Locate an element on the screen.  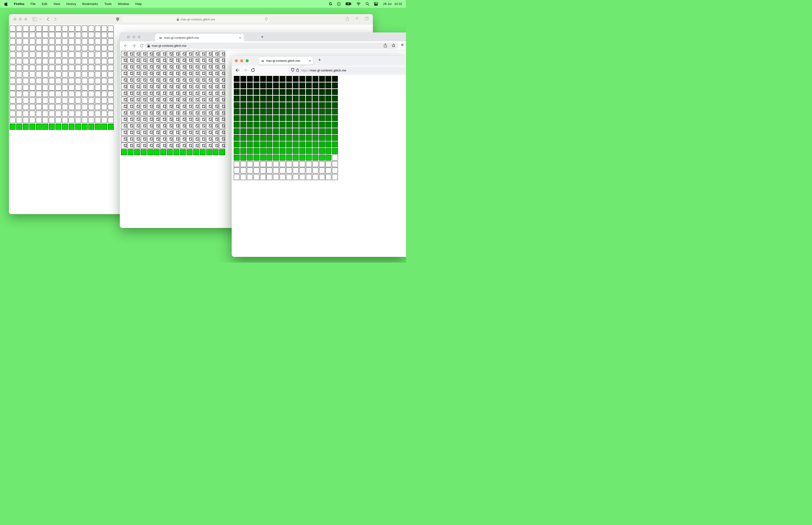
shield-icon is located at coordinates (118, 19).